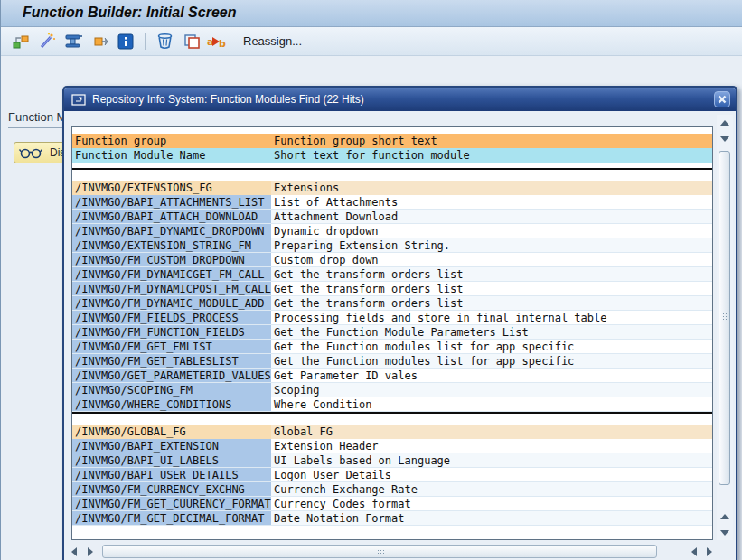 The height and width of the screenshot is (560, 742). Describe the element at coordinates (172, 390) in the screenshot. I see `function-module-name-cell: /INVMGO/SCOPING_FM` at that location.